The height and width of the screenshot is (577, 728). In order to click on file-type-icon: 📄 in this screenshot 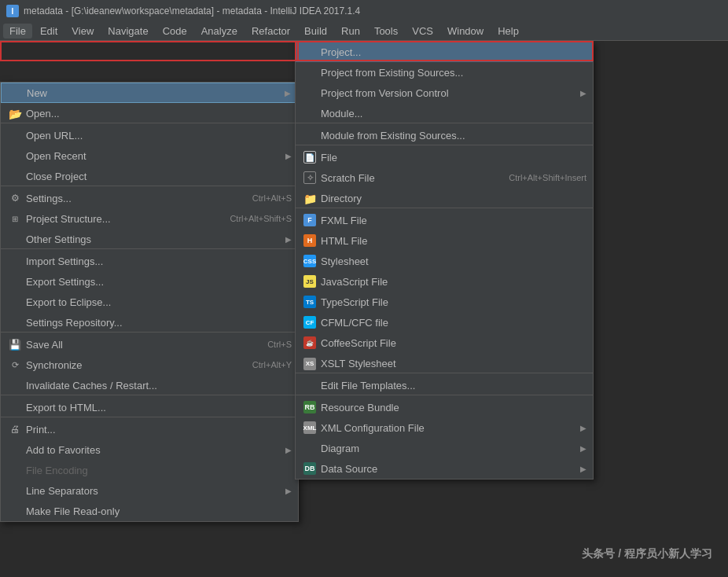, I will do `click(310, 157)`.